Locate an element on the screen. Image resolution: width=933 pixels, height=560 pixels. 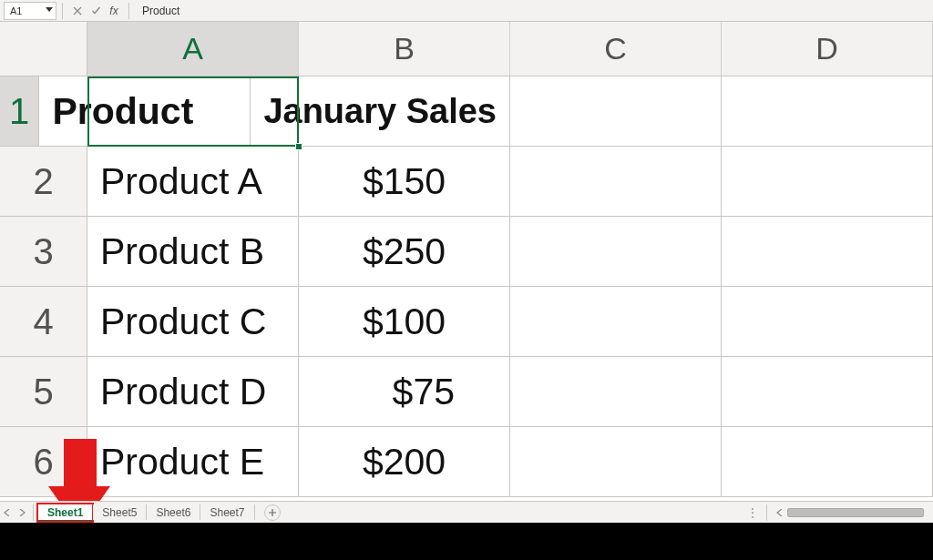
cell-C2 is located at coordinates (616, 181).